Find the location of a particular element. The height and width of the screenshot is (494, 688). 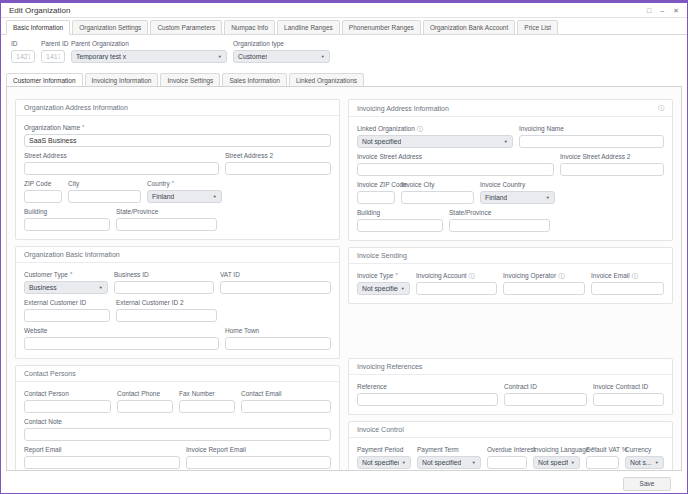

section-header: Contact Persons is located at coordinates (178, 374).